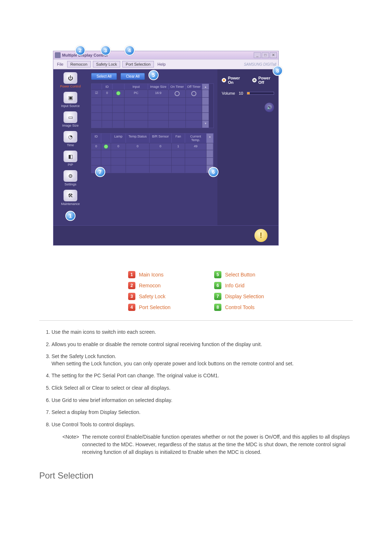  I want to click on center-area: Select All Clear All 5 ID Input Image Si…, so click(152, 147).